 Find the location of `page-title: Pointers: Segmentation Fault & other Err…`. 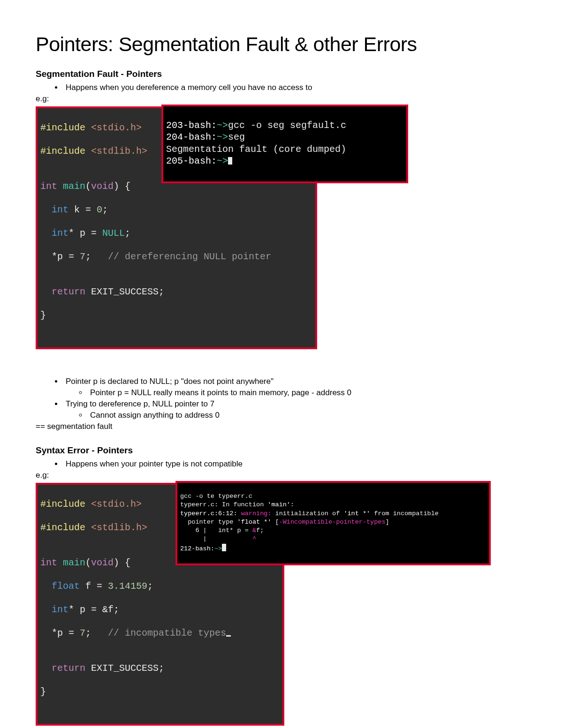

page-title: Pointers: Segmentation Fault & other Err… is located at coordinates (282, 44).